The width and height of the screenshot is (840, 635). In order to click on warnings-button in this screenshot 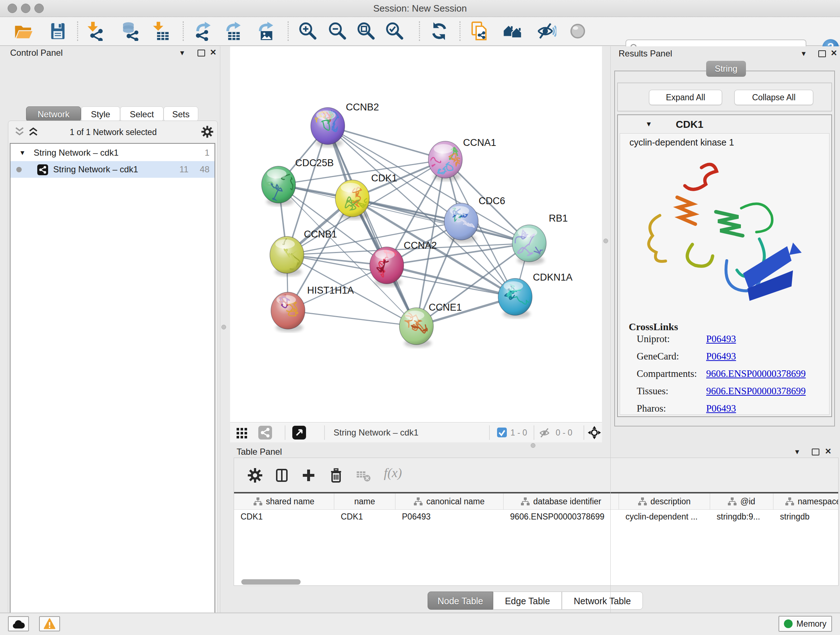, I will do `click(49, 624)`.